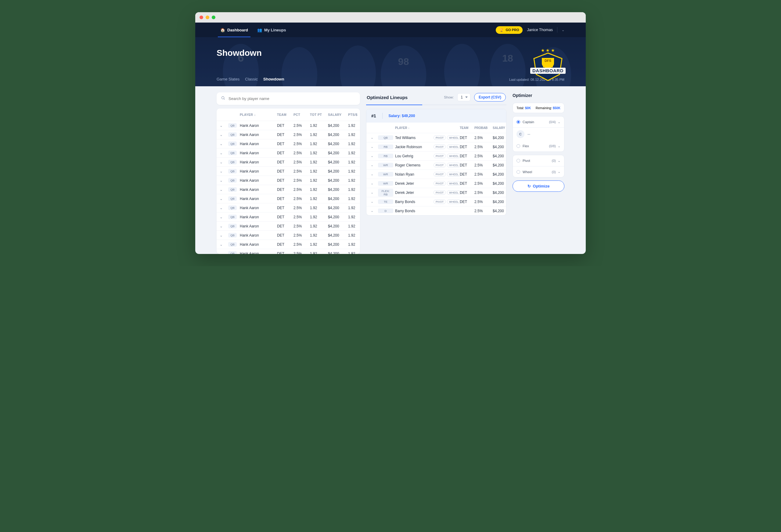 The image size is (781, 532). Describe the element at coordinates (538, 134) in the screenshot. I see `captain-slot: C –` at that location.